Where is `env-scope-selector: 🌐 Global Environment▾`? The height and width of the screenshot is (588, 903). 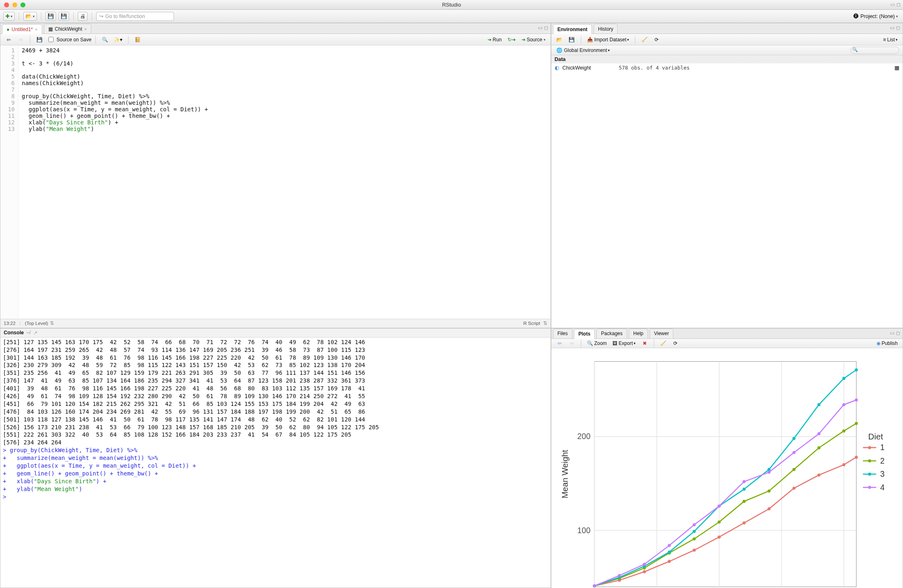 env-scope-selector: 🌐 Global Environment▾ is located at coordinates (583, 50).